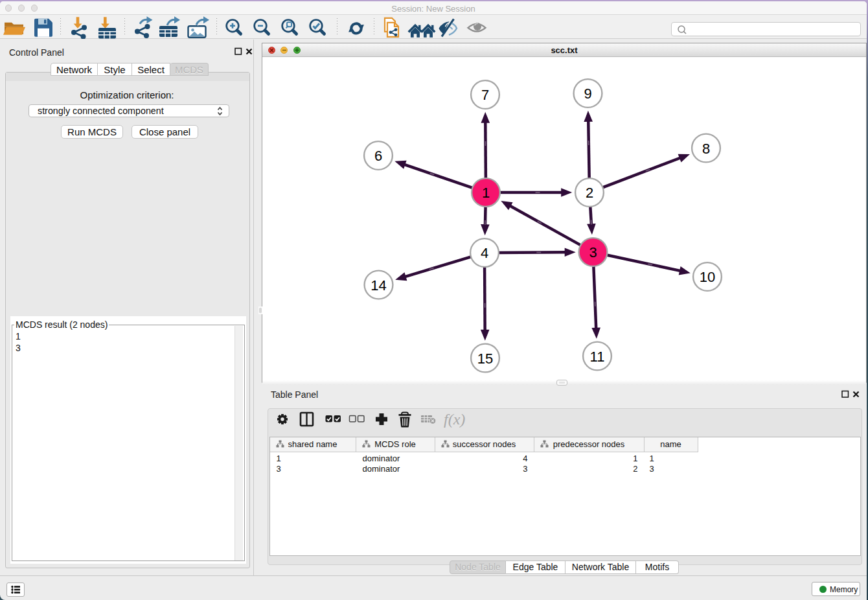 The width and height of the screenshot is (868, 600). Describe the element at coordinates (593, 253) in the screenshot. I see `svg-text: 3` at that location.